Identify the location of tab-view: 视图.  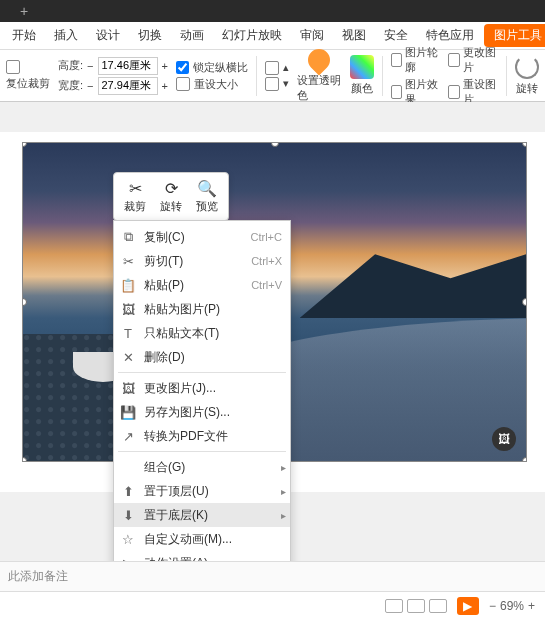
(354, 36).